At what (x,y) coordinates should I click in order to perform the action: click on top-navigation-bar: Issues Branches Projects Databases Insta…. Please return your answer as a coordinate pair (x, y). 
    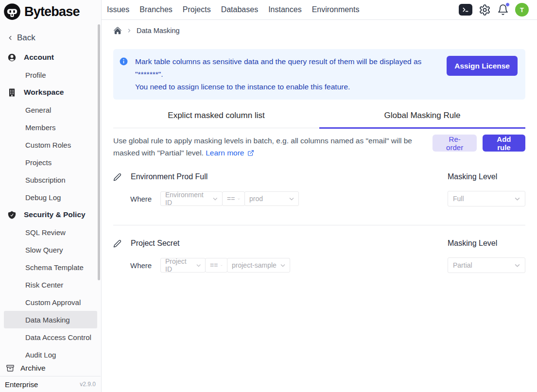
    Looking at the image, I should click on (319, 10).